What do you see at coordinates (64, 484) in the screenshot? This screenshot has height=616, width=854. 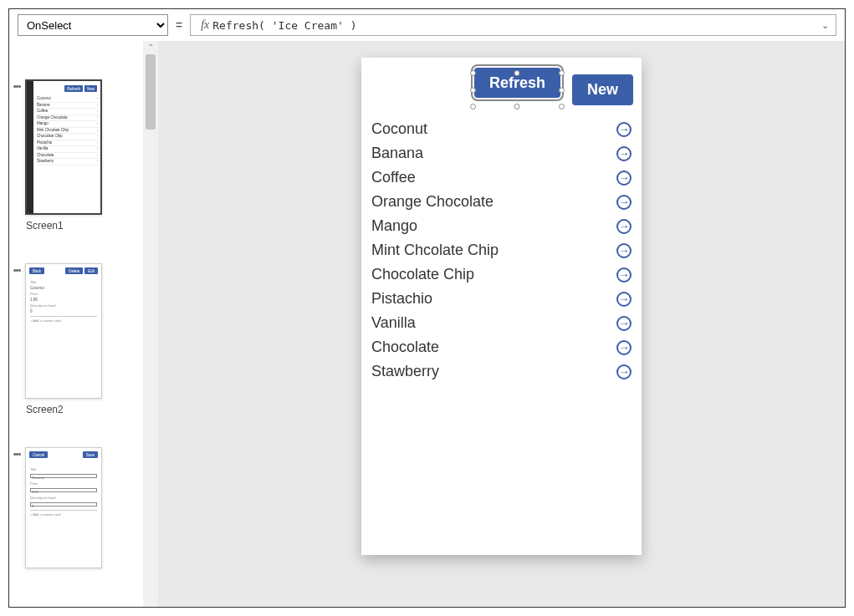 I see `thumb3-price-label: Price` at bounding box center [64, 484].